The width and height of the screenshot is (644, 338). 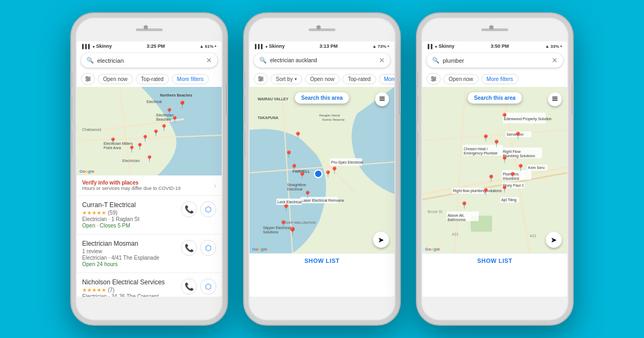 I want to click on map-area-1: Northern Beaches Electrical Electrician …, so click(x=149, y=131).